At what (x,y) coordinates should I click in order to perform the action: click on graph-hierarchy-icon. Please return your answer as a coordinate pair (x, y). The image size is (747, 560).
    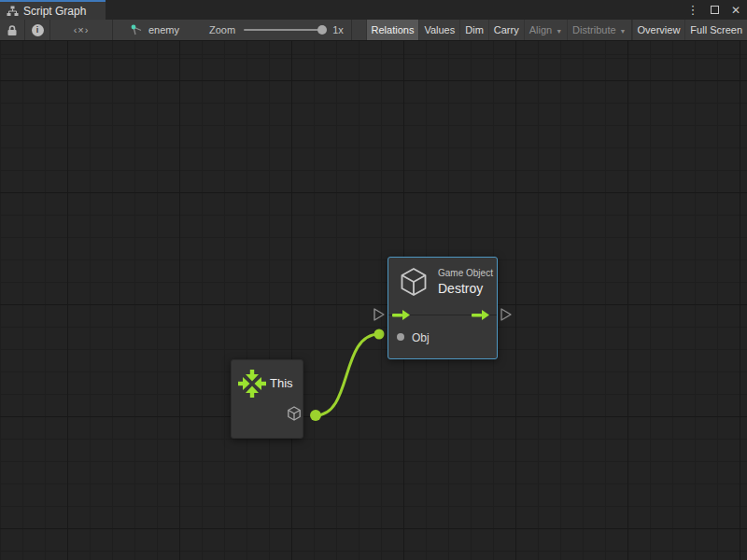
    Looking at the image, I should click on (13, 11).